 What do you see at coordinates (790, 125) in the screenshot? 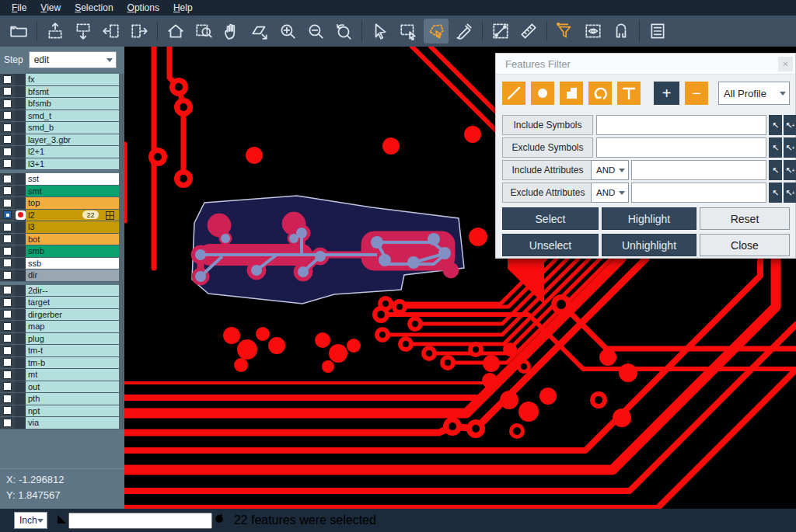
I see `pick-add-symbol-button: ↖+` at bounding box center [790, 125].